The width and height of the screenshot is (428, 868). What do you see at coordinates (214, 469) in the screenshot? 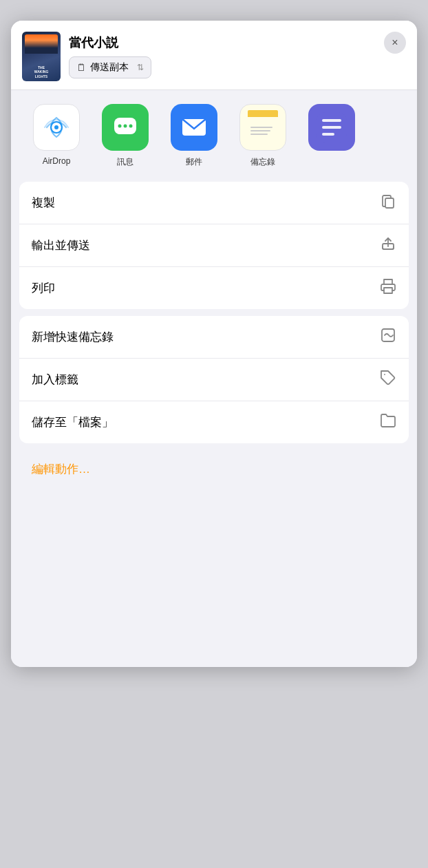
I see `edit-actions-row: 編輯動作…` at bounding box center [214, 469].